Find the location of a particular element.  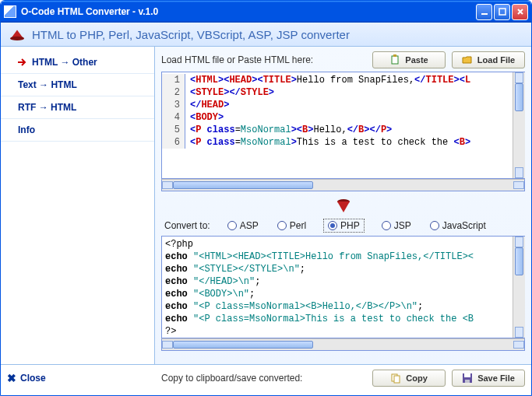

sidebar-item-label: HTML → Other is located at coordinates (65, 62).